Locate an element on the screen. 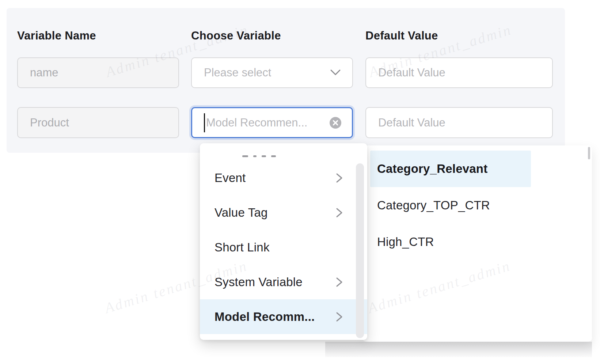  menu-item-label: System Variable is located at coordinates (259, 282).